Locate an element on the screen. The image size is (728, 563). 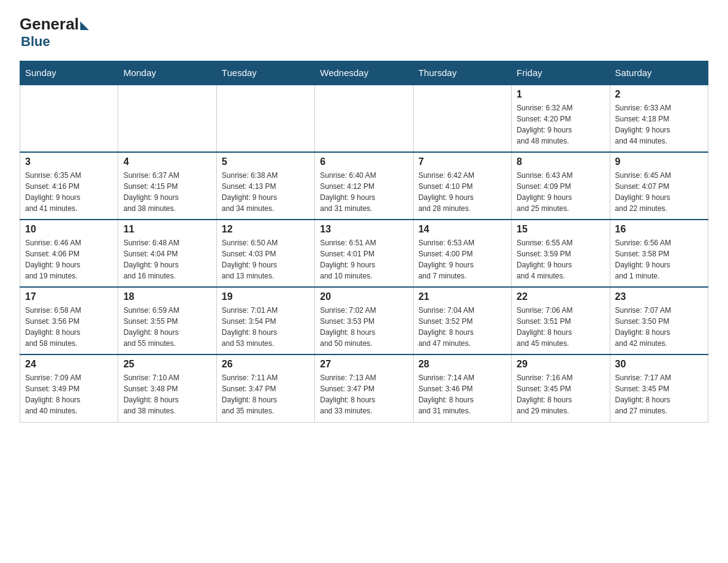
calendar-cell: 25Sunrise: 7:10 AM Sunset: 3:48 PM Dayli… is located at coordinates (167, 388).